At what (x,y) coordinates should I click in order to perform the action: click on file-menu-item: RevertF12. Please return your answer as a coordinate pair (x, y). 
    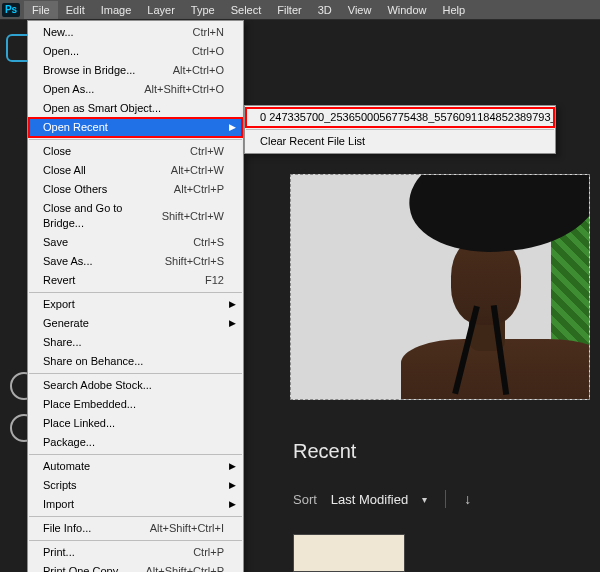
    Looking at the image, I should click on (136, 280).